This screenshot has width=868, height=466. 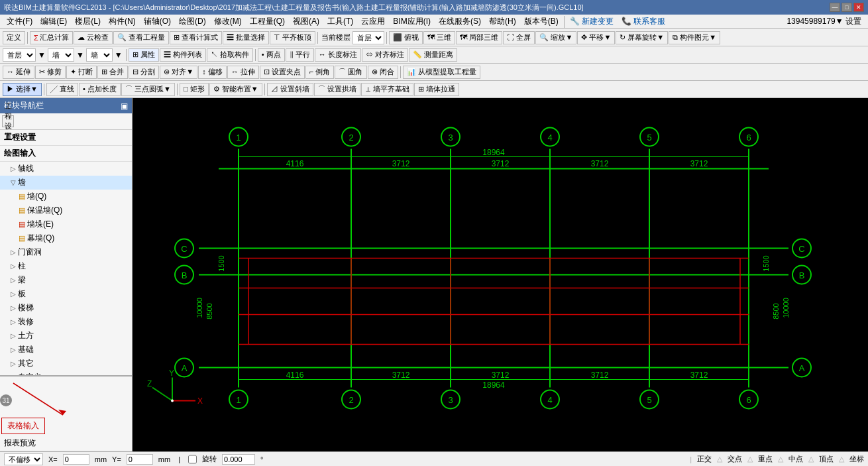 I want to click on menu-online: 在线服务(S), so click(x=460, y=21).